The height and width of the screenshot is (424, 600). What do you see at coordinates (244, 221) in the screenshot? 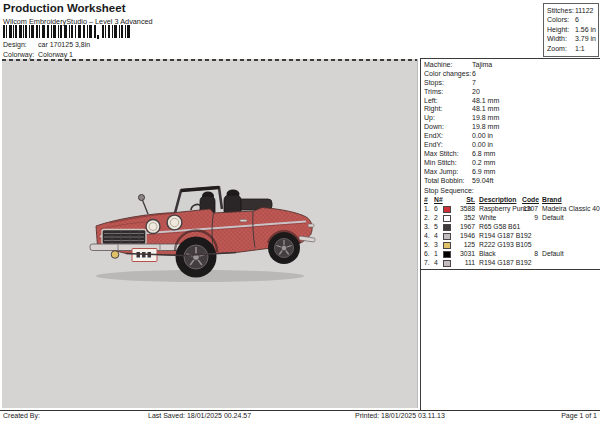
I see `door-handle` at bounding box center [244, 221].